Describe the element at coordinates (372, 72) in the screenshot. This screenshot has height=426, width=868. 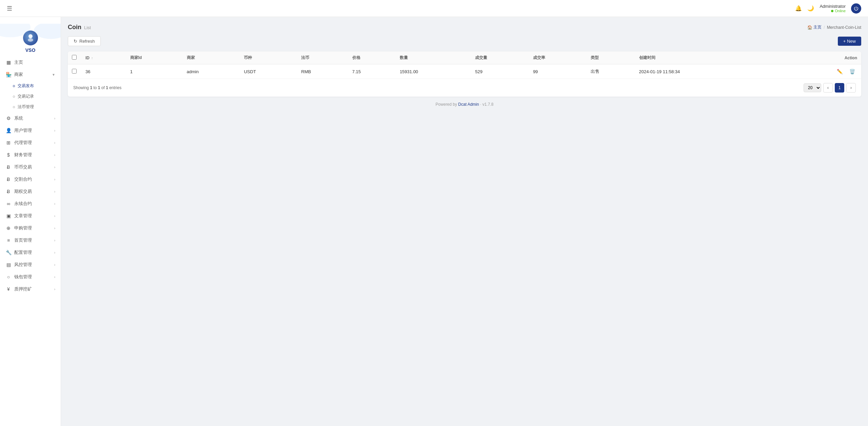
I see `cell-price: 7.15` at that location.